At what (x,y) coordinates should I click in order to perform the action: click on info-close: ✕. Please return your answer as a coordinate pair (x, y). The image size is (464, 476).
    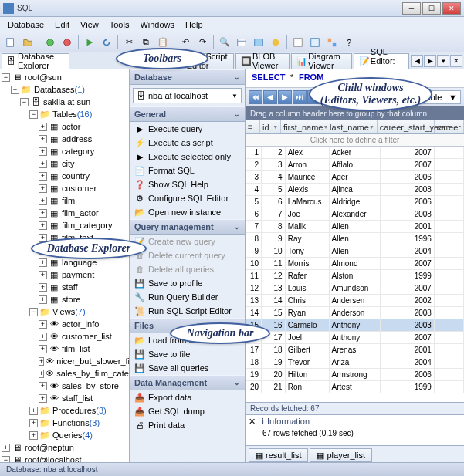
    Looking at the image, I should click on (252, 430).